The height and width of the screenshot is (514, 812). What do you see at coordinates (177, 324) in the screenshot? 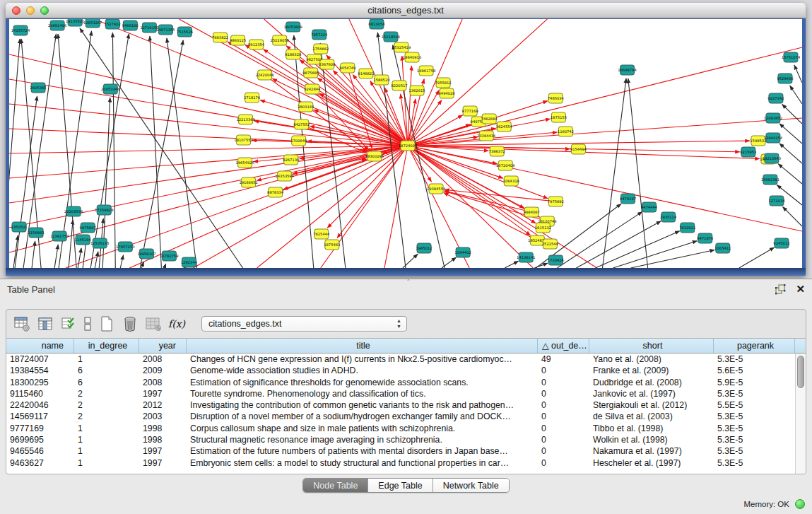
I see `function-builder-icon: f(x)` at bounding box center [177, 324].